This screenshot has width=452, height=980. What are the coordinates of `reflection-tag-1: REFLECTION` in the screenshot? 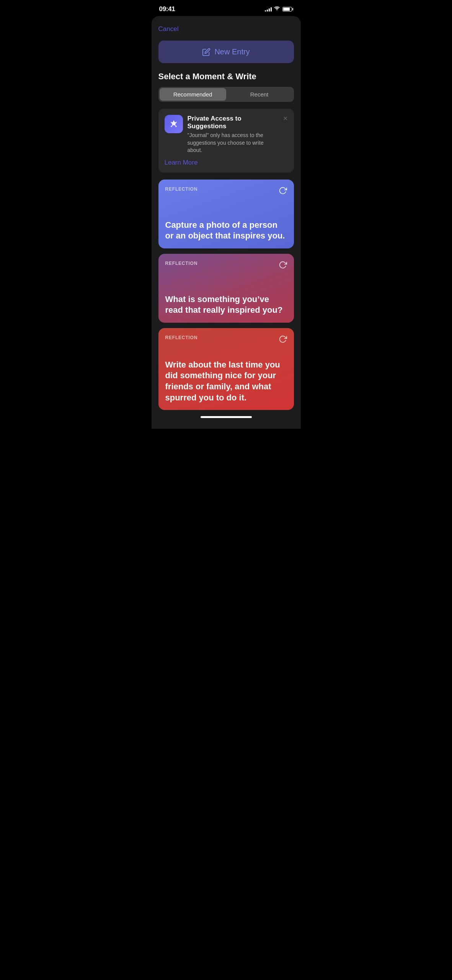 It's located at (226, 189).